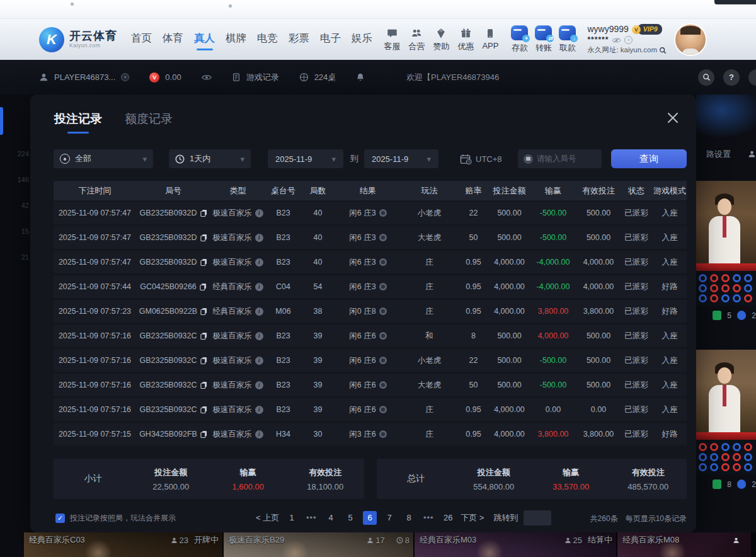  I want to click on nav-item: 电竞, so click(267, 40).